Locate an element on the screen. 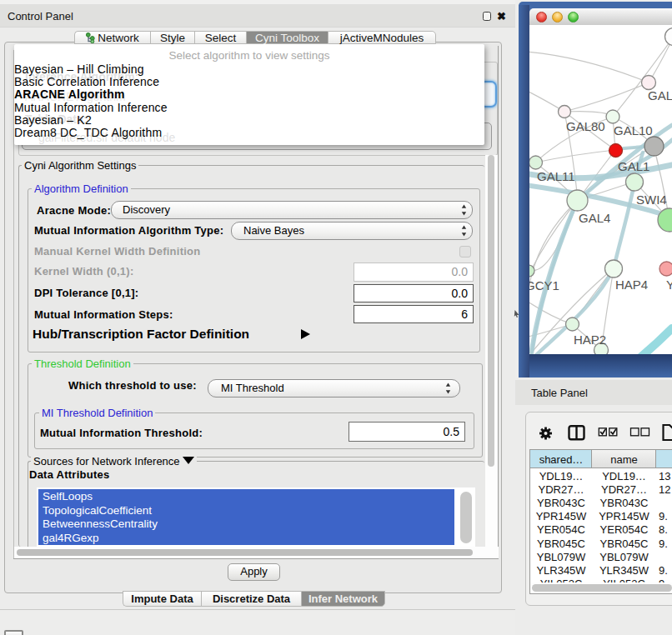 The height and width of the screenshot is (635, 672). svg-text: GAL10 is located at coordinates (634, 130).